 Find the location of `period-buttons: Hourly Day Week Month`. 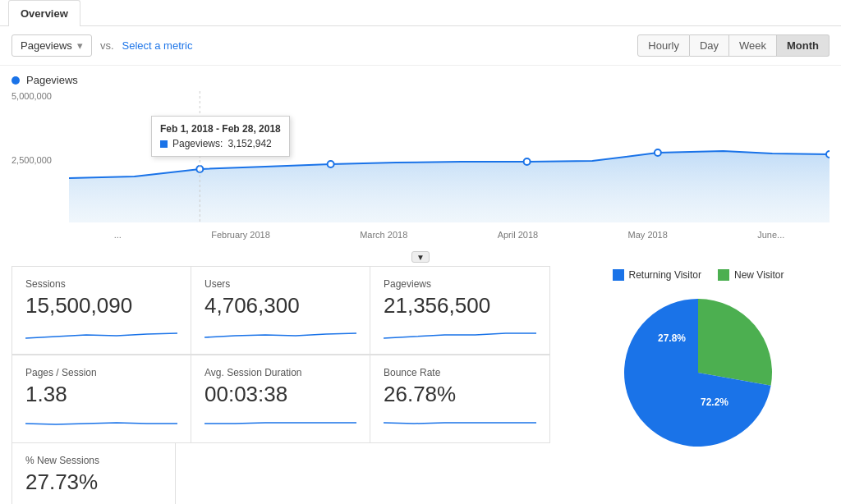

period-buttons: Hourly Day Week Month is located at coordinates (733, 46).